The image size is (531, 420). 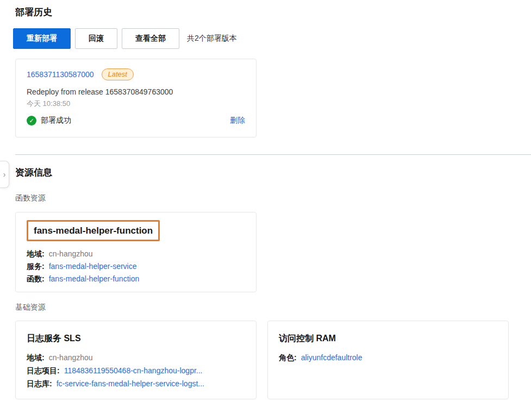 I want to click on row-label: 服务:, so click(x=36, y=266).